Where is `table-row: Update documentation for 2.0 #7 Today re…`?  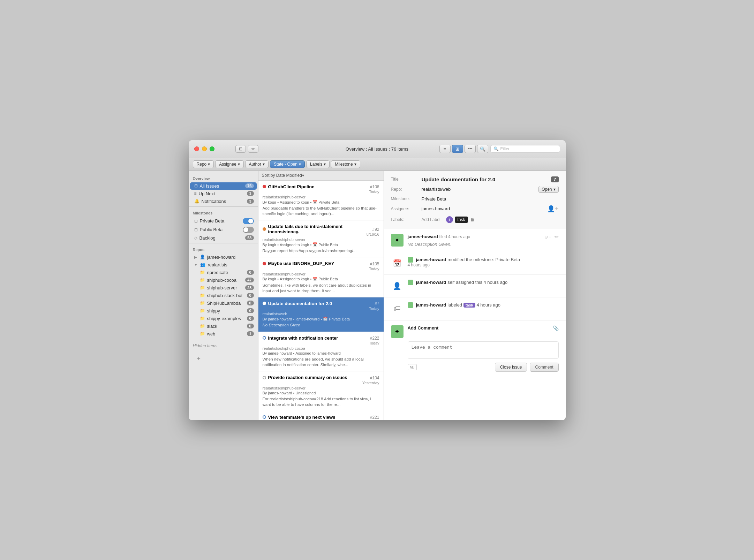 table-row: Update documentation for 2.0 #7 Today re… is located at coordinates (321, 315).